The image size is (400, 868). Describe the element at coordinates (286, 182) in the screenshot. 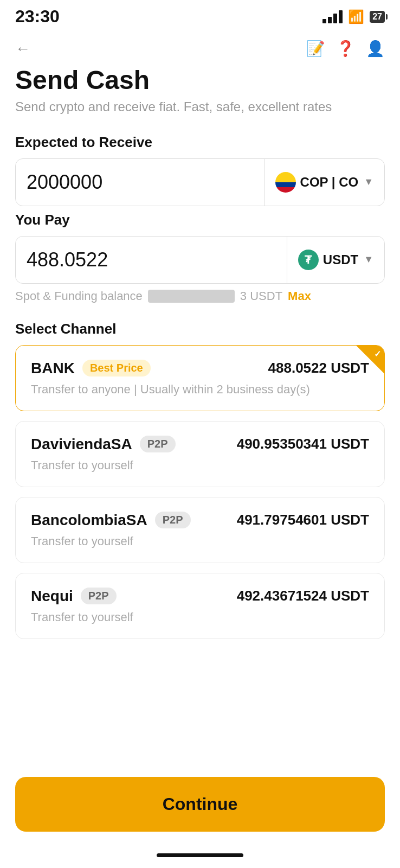

I see `colombia-flag-icon` at that location.